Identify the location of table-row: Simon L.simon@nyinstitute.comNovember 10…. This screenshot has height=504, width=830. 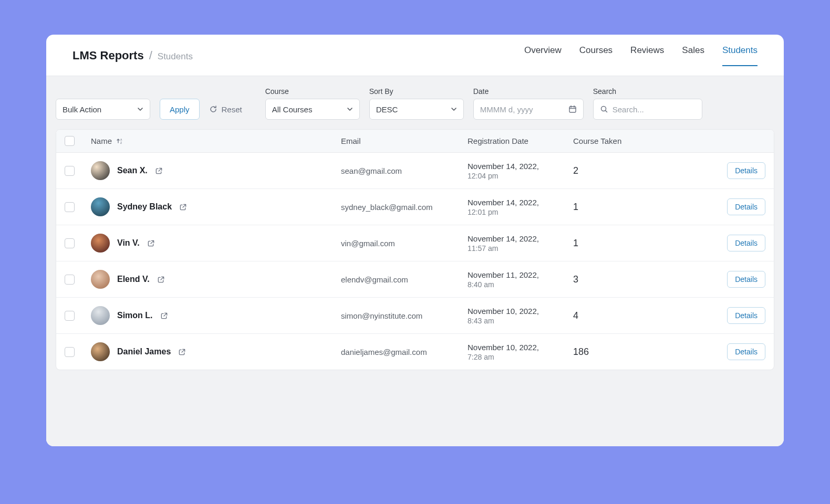
(415, 316).